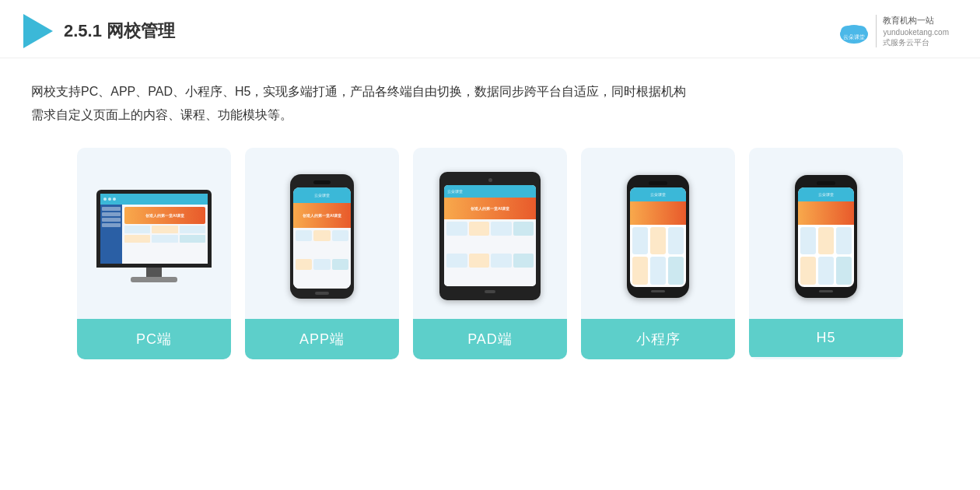  I want to click on card-miniprogram-label: 小程序, so click(658, 339).